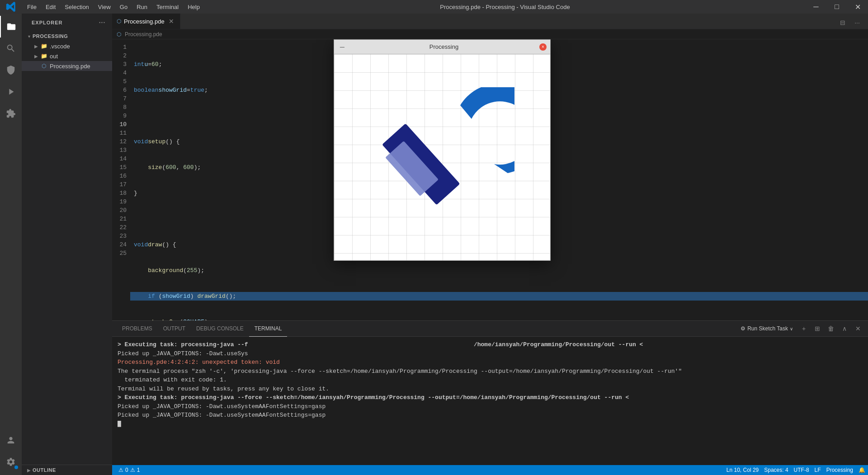 Image resolution: width=868 pixels, height=475 pixels. I want to click on tree-item-out: ▶ 📁 out, so click(67, 56).